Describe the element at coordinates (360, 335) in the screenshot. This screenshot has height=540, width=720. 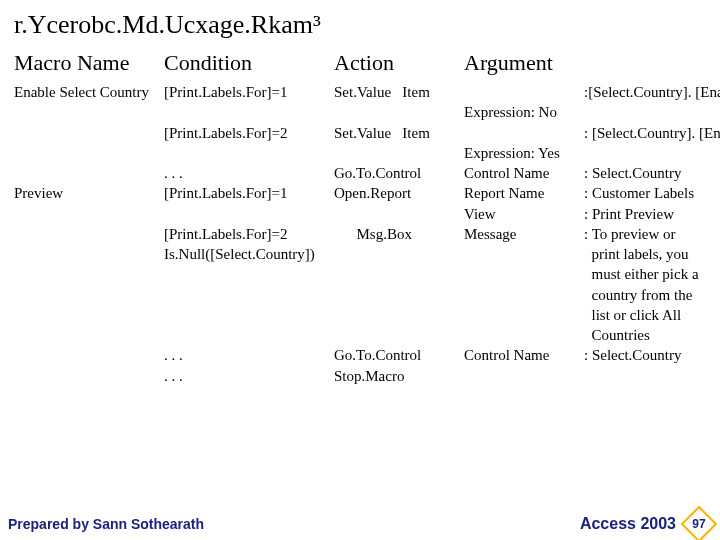
I see `table-row: Countries` at that location.